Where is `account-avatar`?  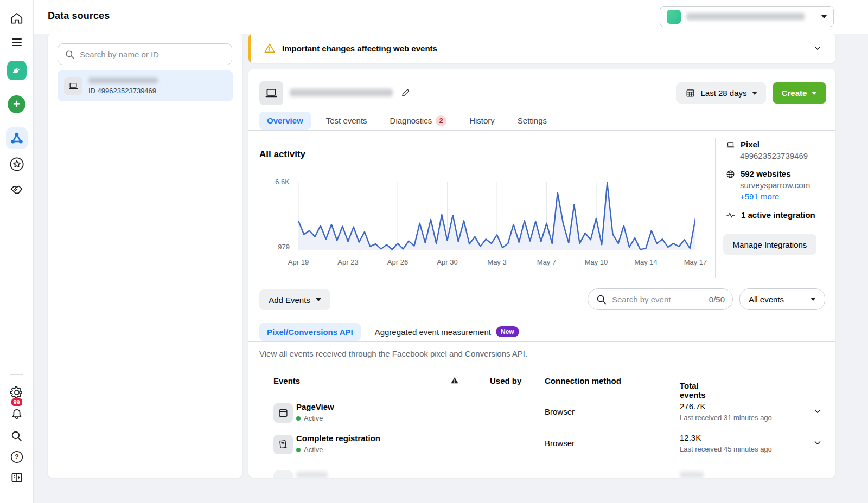 account-avatar is located at coordinates (674, 17).